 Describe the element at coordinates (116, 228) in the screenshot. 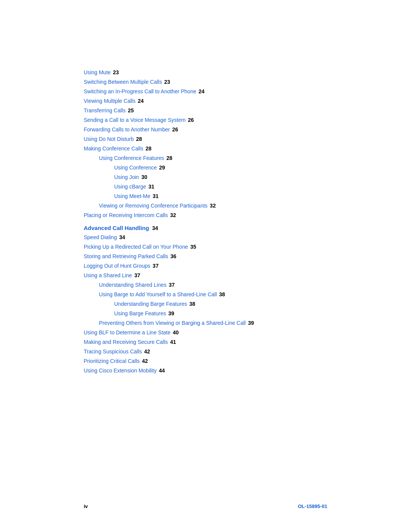

I see `section-header-text: Advanced Call Handling` at that location.